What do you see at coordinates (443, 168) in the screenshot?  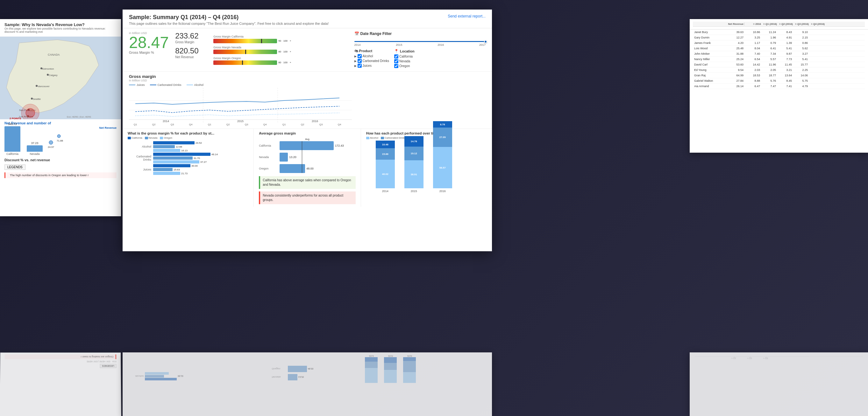 I see `bar-2016-alcohol-val: 58.57` at bounding box center [443, 168].